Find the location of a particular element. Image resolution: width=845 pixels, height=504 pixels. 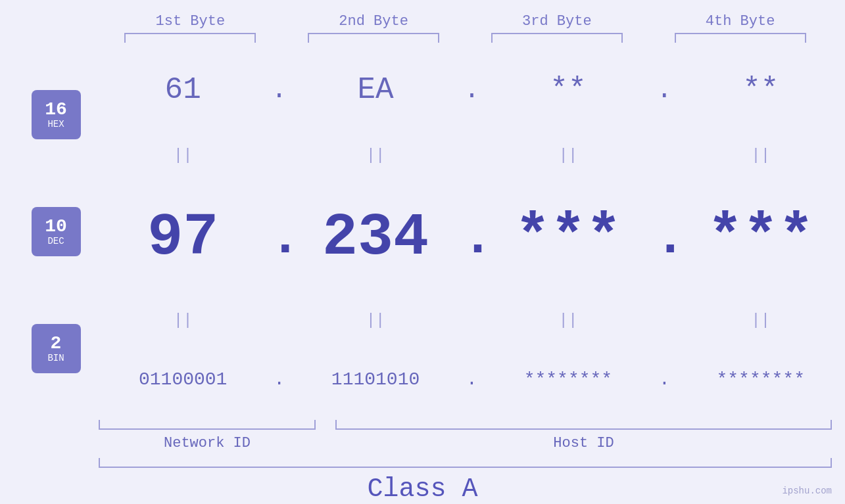

bracket-b1 is located at coordinates (190, 38).